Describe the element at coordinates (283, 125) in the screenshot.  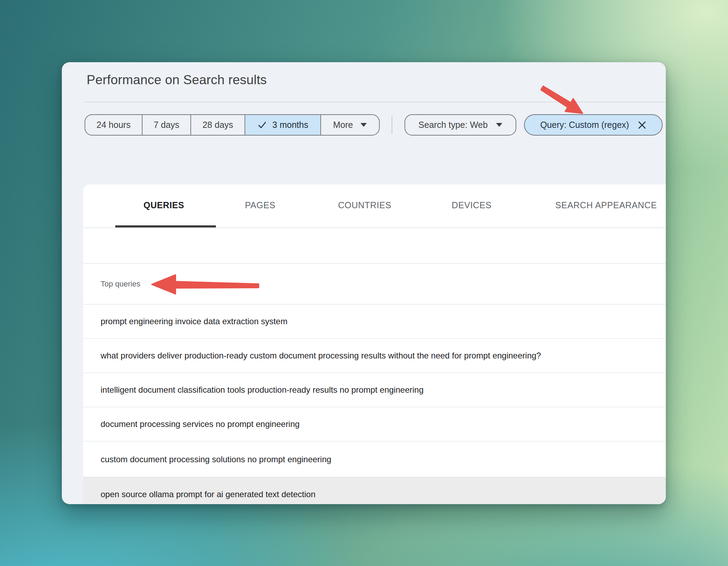
I see `date-range-3-months-selected: 3 months` at that location.